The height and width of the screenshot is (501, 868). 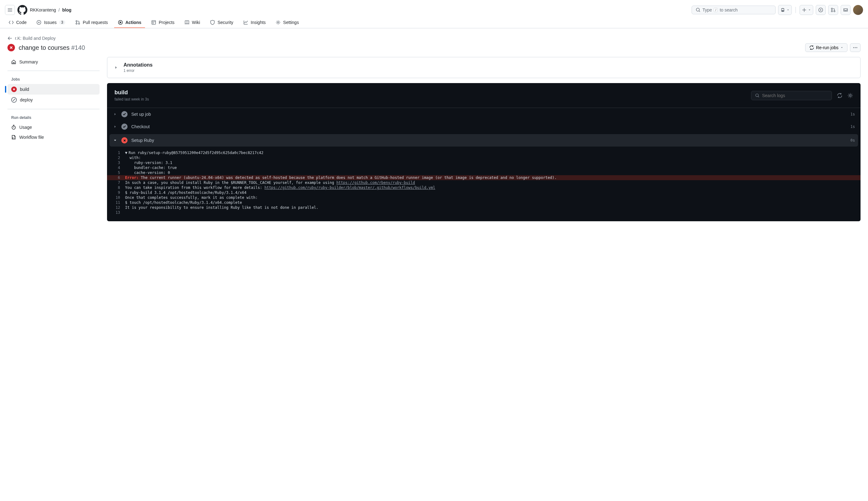 I want to click on check-icon, so click(x=125, y=127).